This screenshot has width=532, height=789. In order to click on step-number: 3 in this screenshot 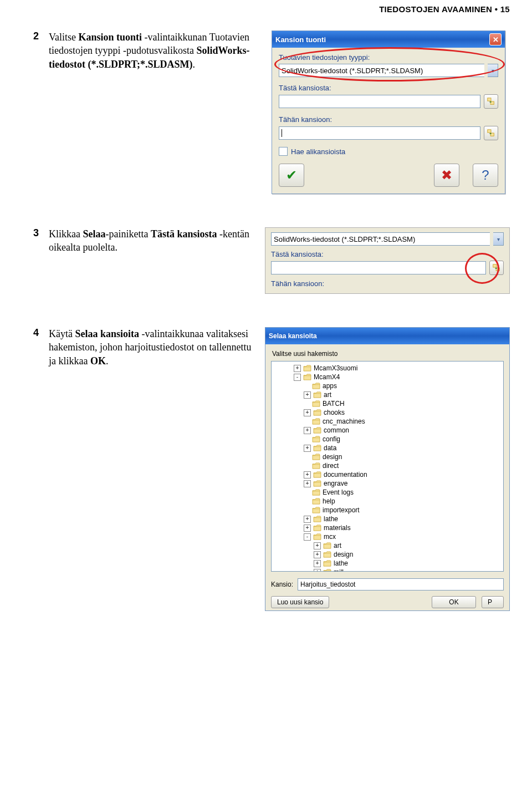, I will do `click(40, 233)`.